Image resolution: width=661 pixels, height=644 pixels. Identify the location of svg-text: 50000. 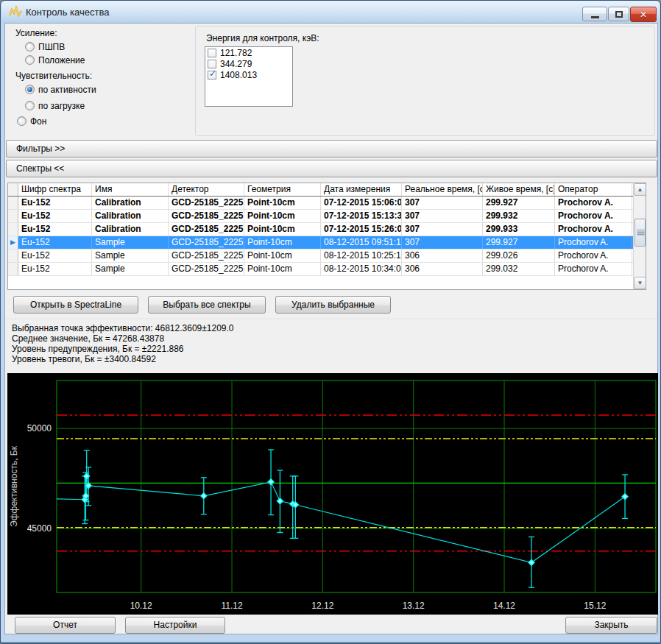
(40, 428).